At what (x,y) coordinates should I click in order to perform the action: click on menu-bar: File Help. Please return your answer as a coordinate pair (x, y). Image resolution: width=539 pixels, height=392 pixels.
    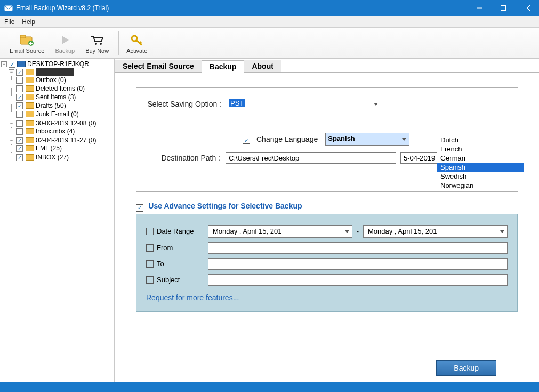
    Looking at the image, I should click on (270, 22).